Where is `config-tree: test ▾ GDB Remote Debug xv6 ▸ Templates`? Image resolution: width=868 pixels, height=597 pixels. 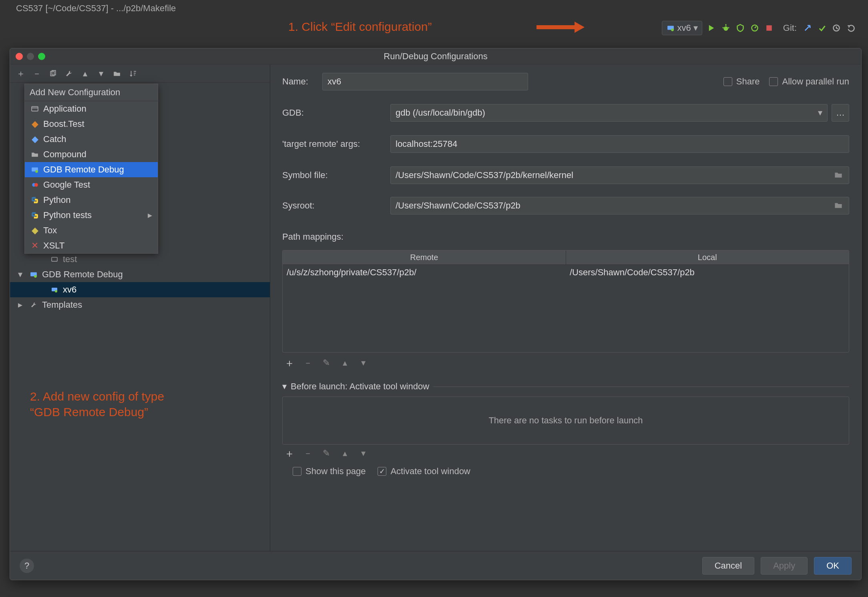
config-tree: test ▾ GDB Remote Debug xv6 ▸ Templates is located at coordinates (140, 282).